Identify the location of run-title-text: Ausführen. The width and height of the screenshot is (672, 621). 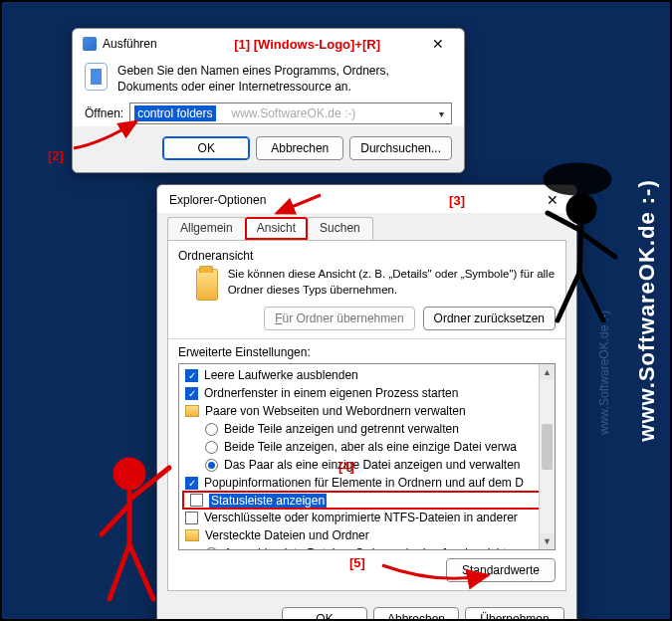
(129, 44).